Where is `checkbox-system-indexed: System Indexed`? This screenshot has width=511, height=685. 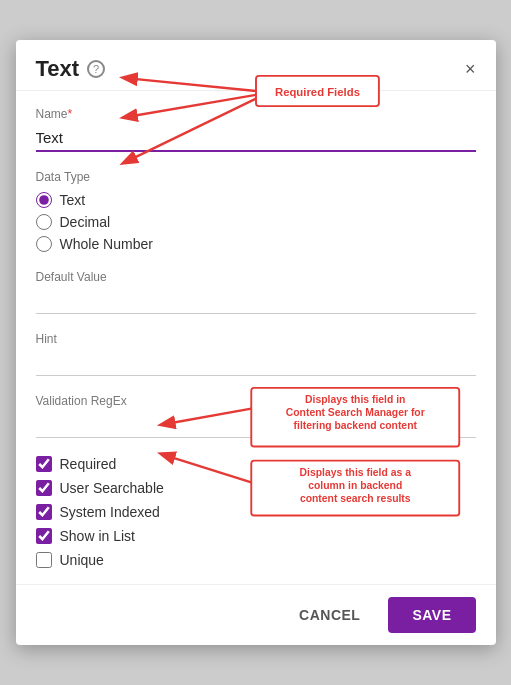 checkbox-system-indexed: System Indexed is located at coordinates (256, 512).